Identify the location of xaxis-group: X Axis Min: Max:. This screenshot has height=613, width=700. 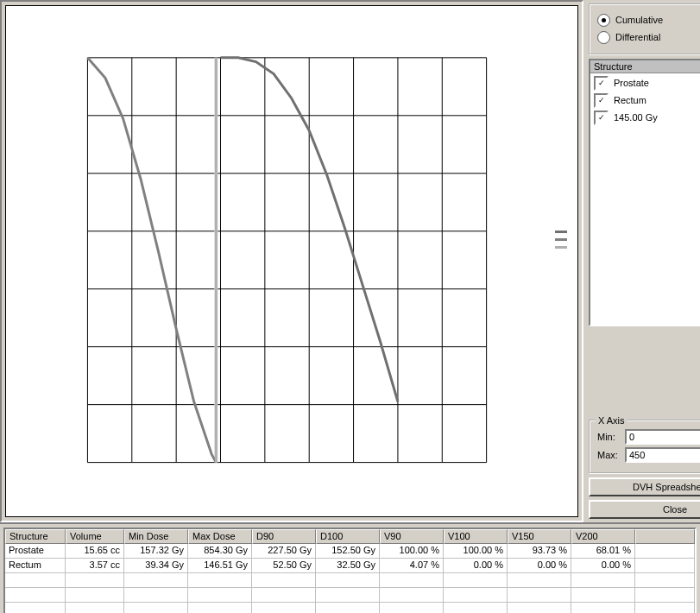
(644, 447).